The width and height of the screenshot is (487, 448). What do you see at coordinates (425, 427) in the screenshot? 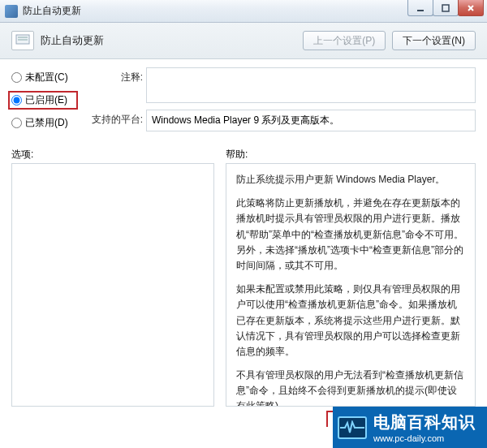
I see `watermark-text: 电脑百科知识 www.pc-daily.com` at bounding box center [425, 427].